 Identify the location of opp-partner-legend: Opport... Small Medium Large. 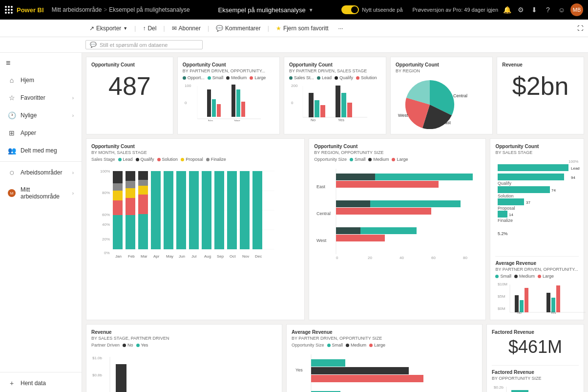
(229, 78).